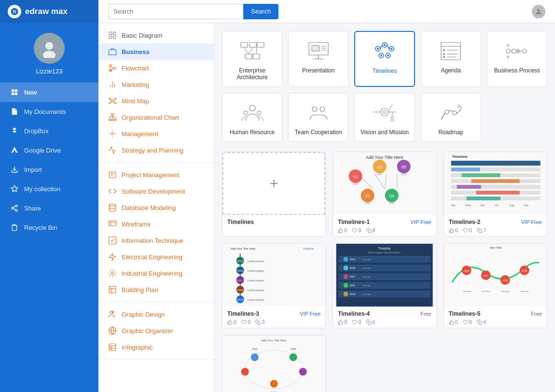 The image size is (555, 392). I want to click on sidebar-item-recycle-bin: Recycle Bin, so click(49, 227).